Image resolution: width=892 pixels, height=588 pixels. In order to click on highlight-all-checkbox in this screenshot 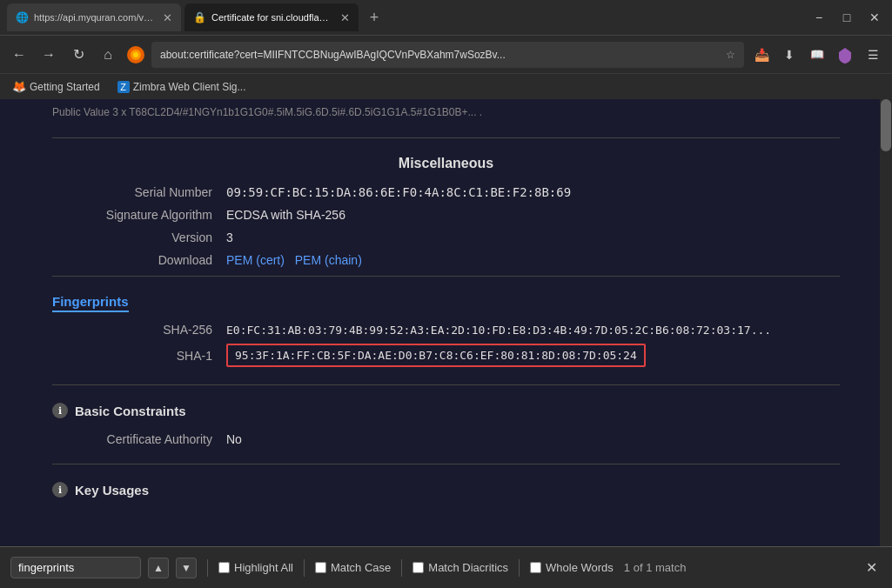, I will do `click(225, 567)`.